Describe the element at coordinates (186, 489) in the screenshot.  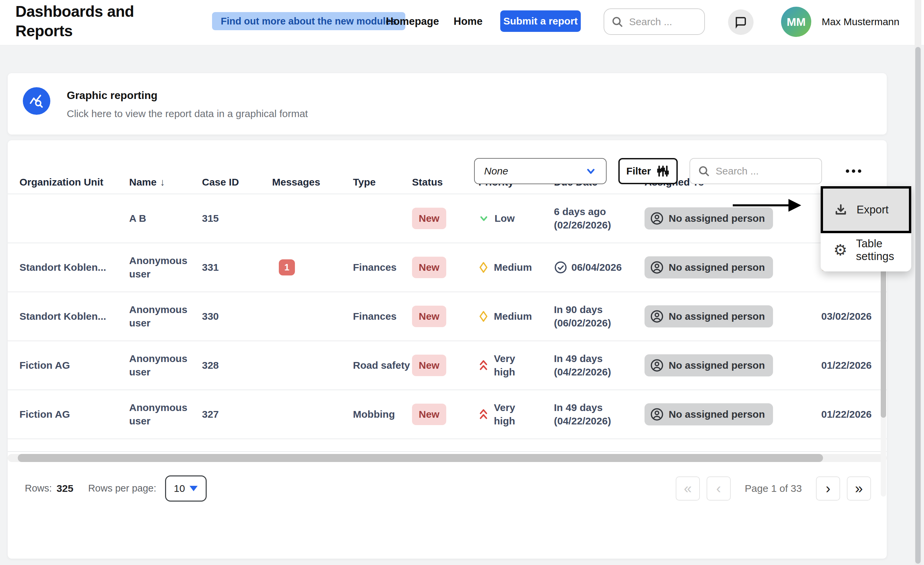
I see `rows-per-page-select: 10` at that location.